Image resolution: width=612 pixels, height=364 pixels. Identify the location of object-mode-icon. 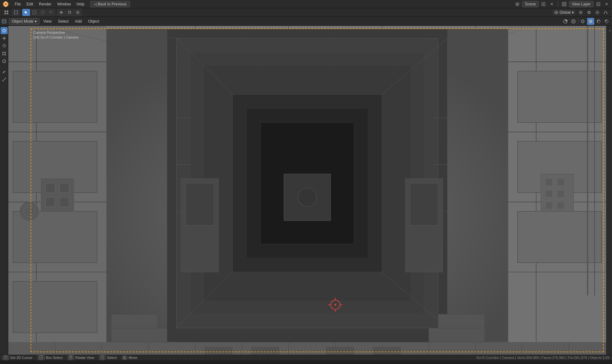
(16, 12).